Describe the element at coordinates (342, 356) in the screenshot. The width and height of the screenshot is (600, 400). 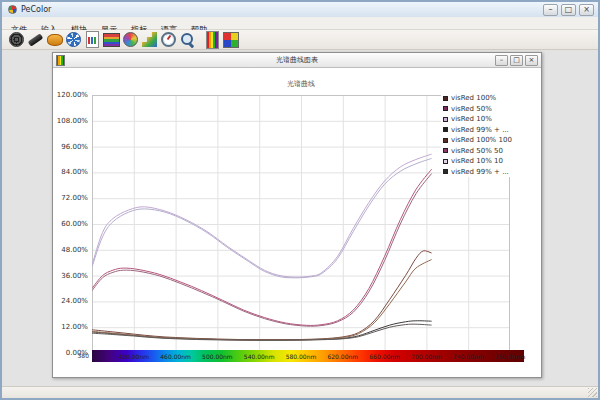
I see `x-tick-label: 620.00nm` at that location.